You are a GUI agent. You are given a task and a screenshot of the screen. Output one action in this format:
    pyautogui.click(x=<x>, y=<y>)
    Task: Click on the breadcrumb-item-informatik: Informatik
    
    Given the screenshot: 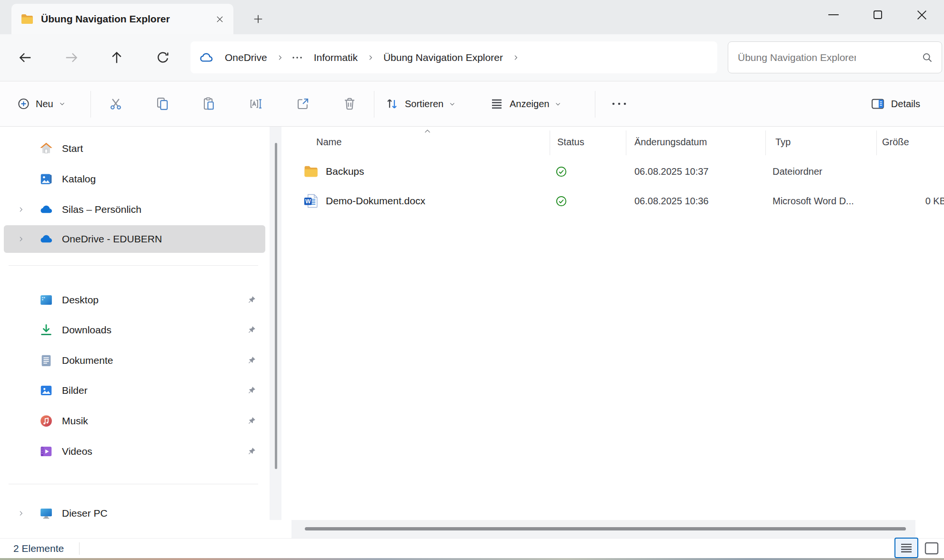 What is the action you would take?
    pyautogui.click(x=336, y=58)
    